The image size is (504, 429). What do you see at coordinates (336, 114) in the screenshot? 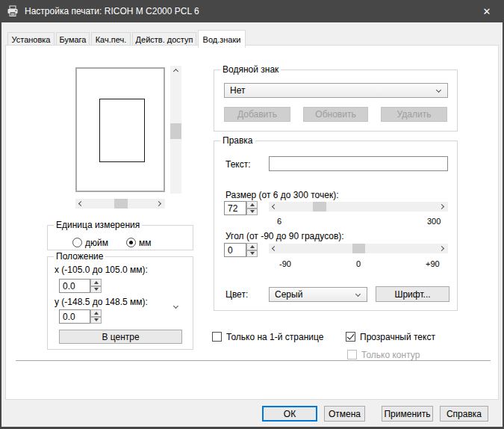
I see `update-watermark-button: Обновить` at bounding box center [336, 114].